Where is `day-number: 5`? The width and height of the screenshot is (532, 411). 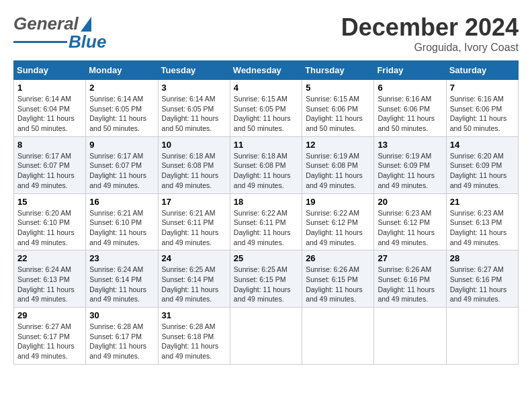
day-number: 5 is located at coordinates (338, 87).